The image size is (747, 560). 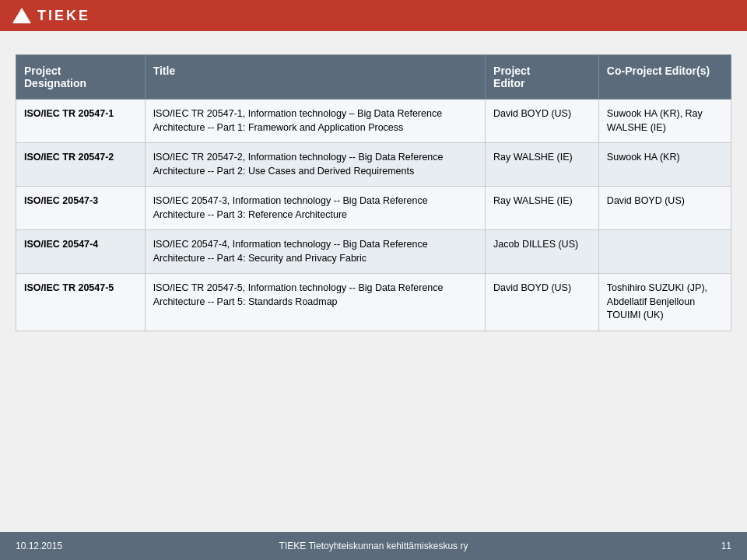 I want to click on cell-editor: Jacob DILLES (US), so click(x=542, y=252).